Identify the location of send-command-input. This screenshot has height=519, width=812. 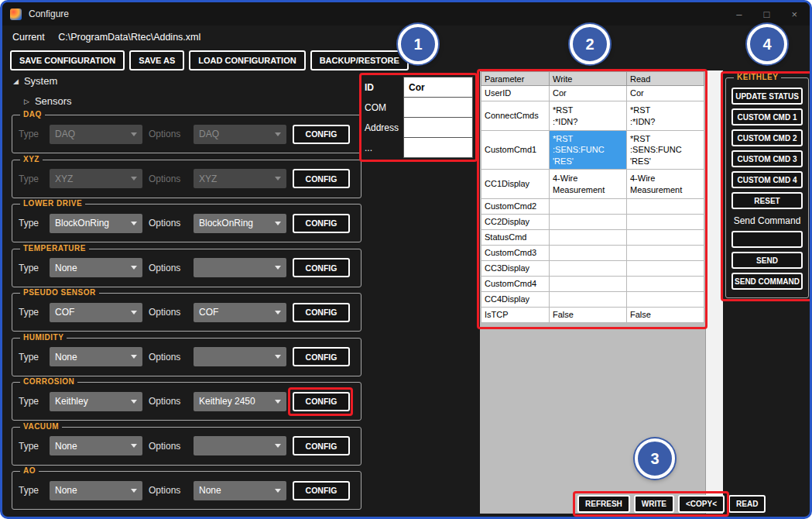
(767, 239).